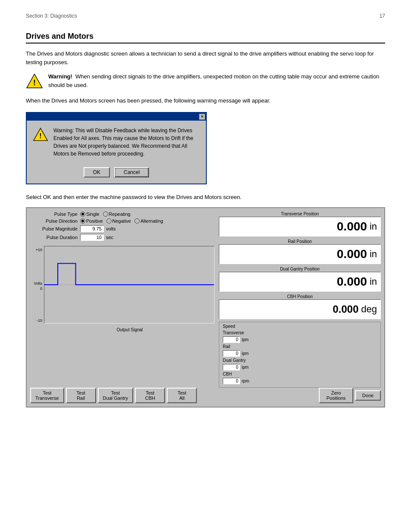 This screenshot has width=411, height=532. I want to click on warning-label: Warning!, so click(60, 77).